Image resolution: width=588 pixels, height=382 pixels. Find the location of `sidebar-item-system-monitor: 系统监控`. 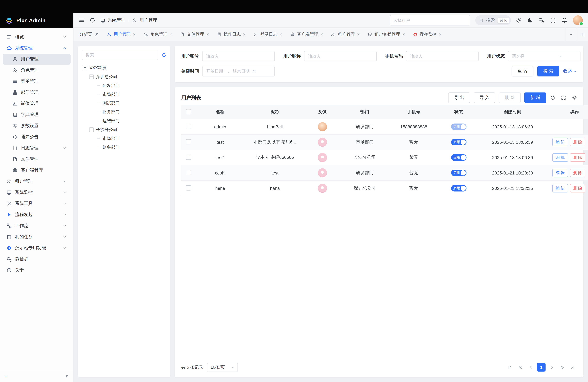

sidebar-item-system-monitor: 系统监控 is located at coordinates (37, 192).